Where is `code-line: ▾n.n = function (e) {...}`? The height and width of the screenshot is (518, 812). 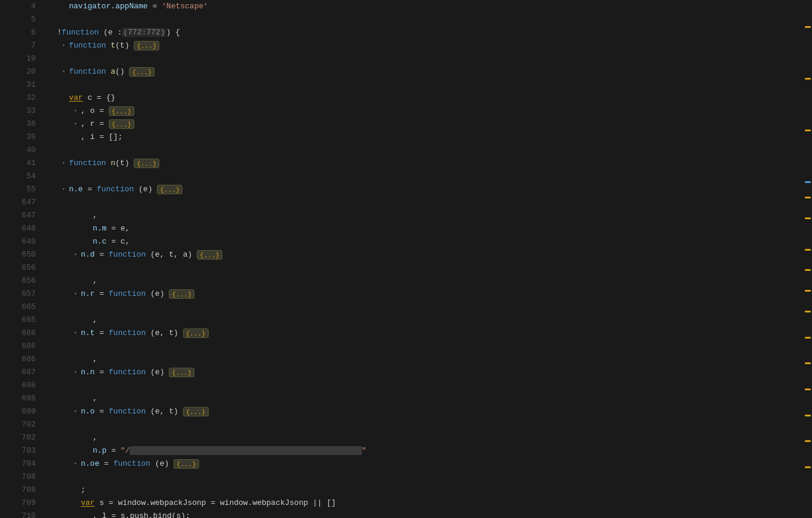
code-line: ▾n.n = function (e) {...} is located at coordinates (430, 372).